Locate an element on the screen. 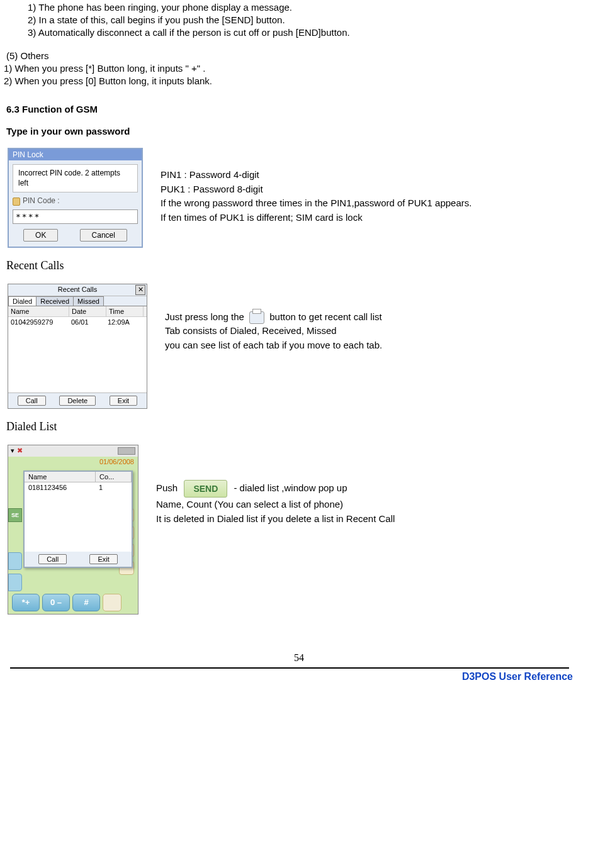 This screenshot has height=868, width=598. recent-calls-heading: Recent Calls is located at coordinates (300, 265).